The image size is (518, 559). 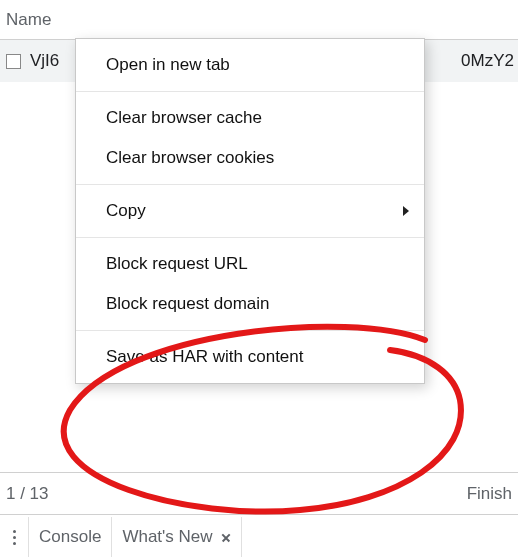 What do you see at coordinates (250, 211) in the screenshot?
I see `menu-copy: Copy` at bounding box center [250, 211].